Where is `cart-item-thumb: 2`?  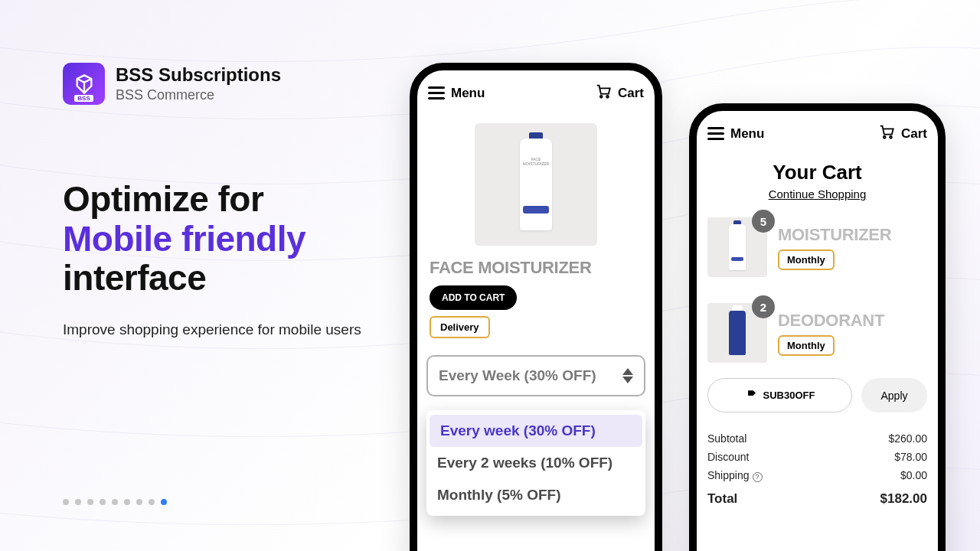
cart-item-thumb: 2 is located at coordinates (737, 333).